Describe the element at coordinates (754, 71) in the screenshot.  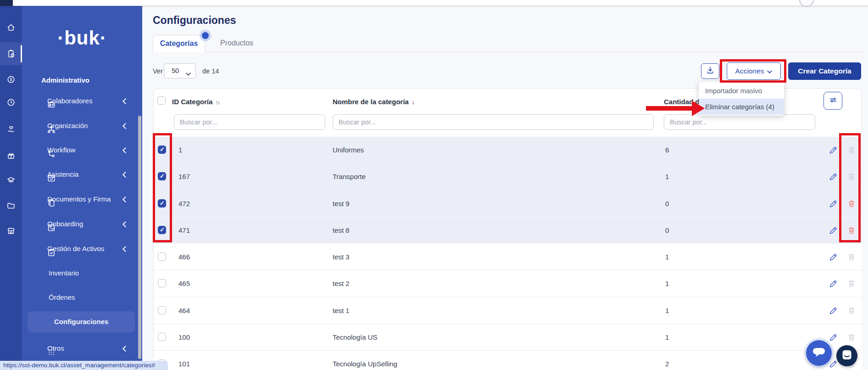
I see `actions-button: Acciones` at that location.